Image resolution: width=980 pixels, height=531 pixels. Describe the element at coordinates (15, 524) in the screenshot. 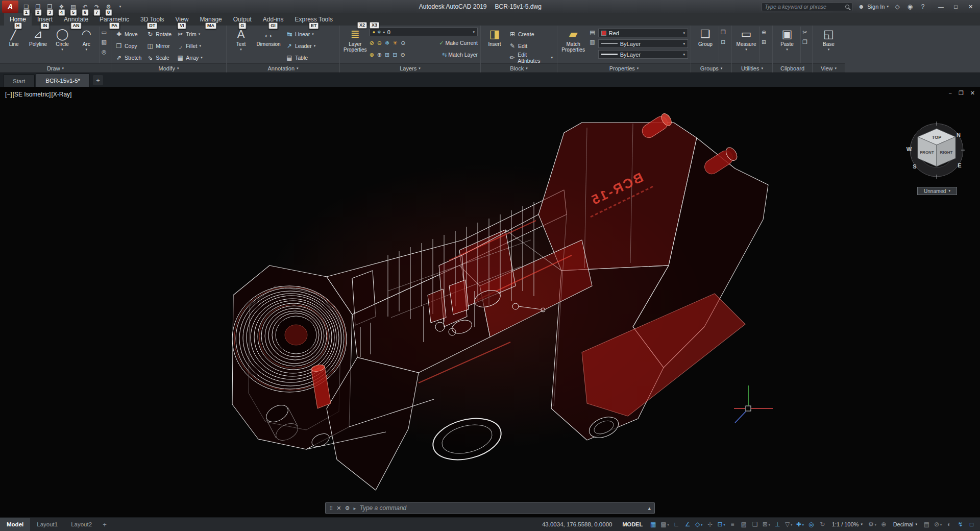

I see `model-tab: Model` at that location.